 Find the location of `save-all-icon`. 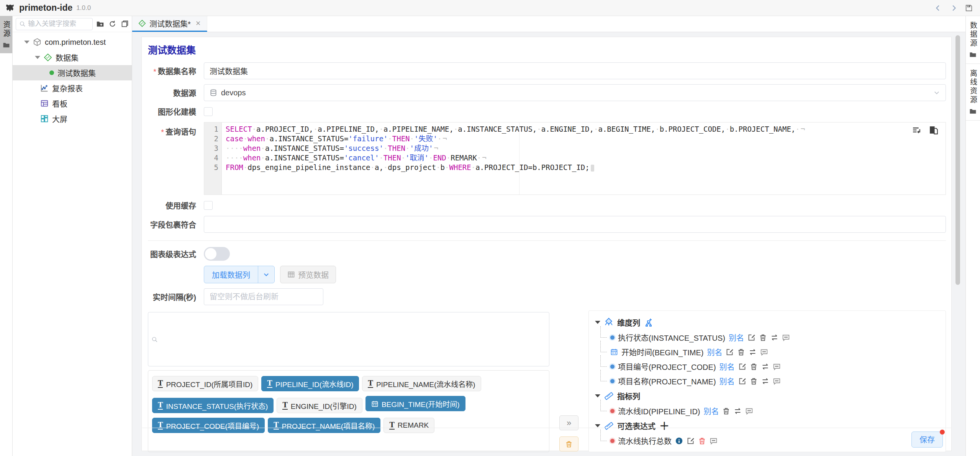

save-all-icon is located at coordinates (969, 8).